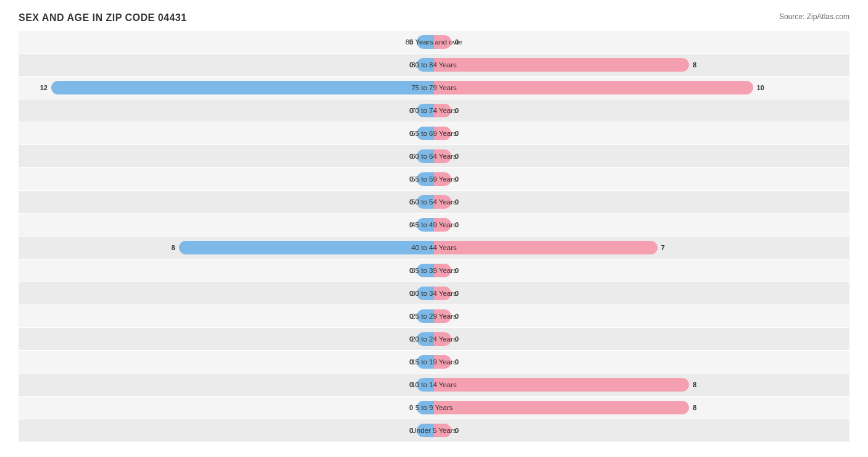 Image resolution: width=868 pixels, height=457 pixels. Describe the element at coordinates (434, 430) in the screenshot. I see `bar-row: 00Under 5 Years` at that location.